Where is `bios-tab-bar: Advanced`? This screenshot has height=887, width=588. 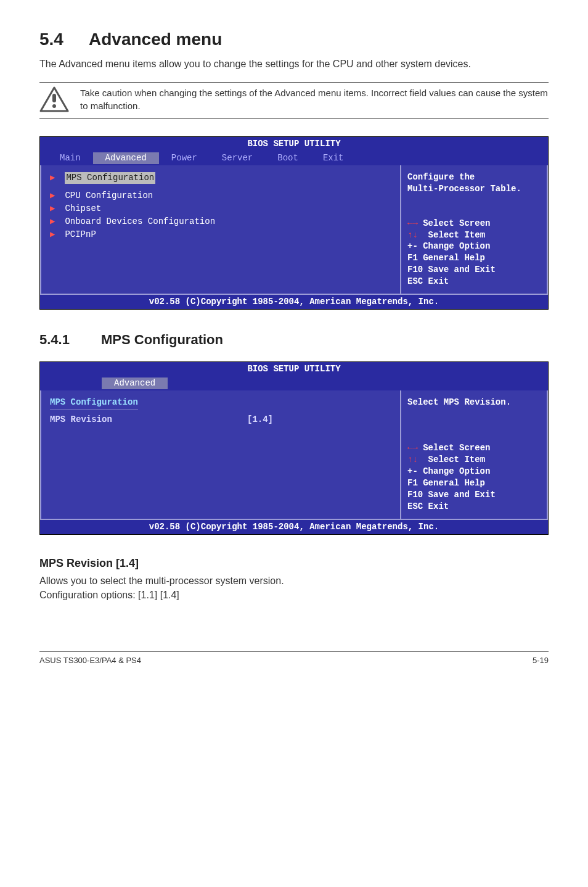 bios-tab-bar: Advanced is located at coordinates (294, 384).